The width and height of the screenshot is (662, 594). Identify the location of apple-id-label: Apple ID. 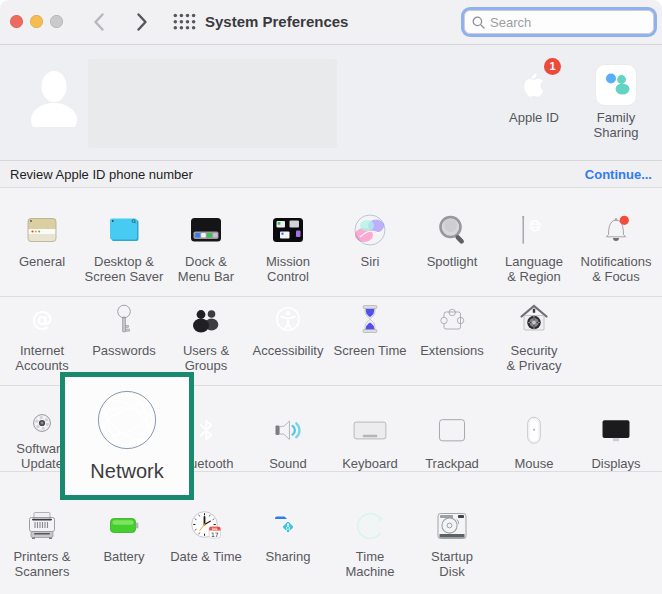
(534, 118).